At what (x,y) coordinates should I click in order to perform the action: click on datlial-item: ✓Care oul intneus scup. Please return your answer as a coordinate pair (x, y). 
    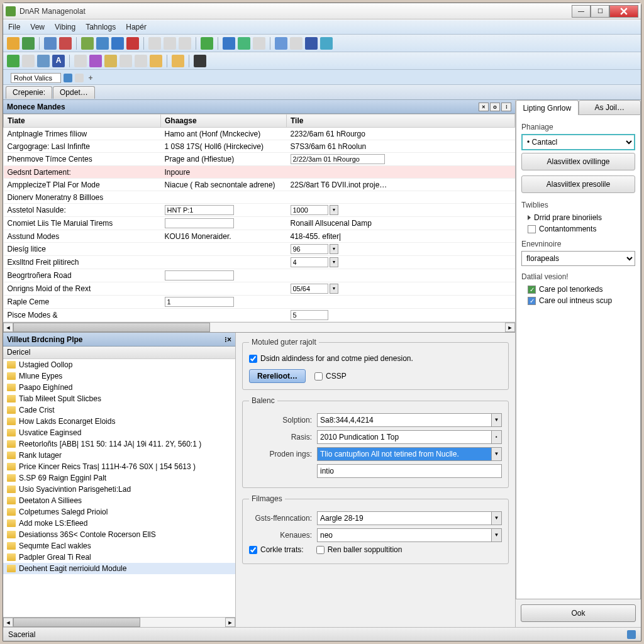
    Looking at the image, I should click on (581, 301).